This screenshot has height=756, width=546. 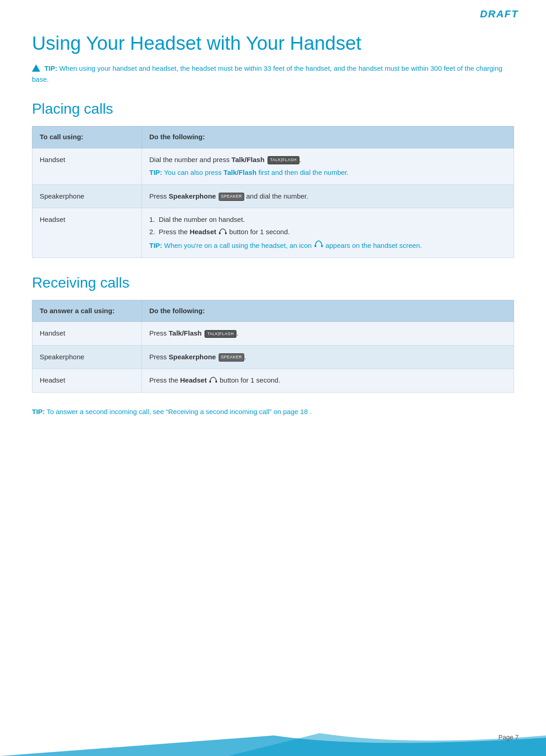 I want to click on tip-label2: TIP:, so click(x=156, y=246).